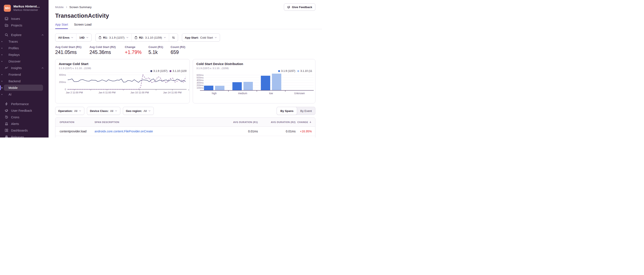 This screenshot has height=275, width=644. I want to click on sidebar-item-label: Profiles, so click(28, 48).